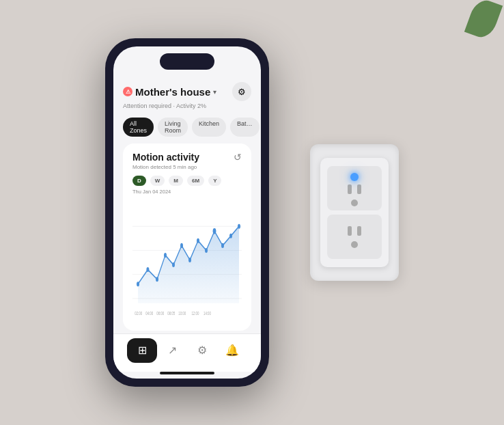  Describe the element at coordinates (171, 313) in the screenshot. I see `svg-text: 08:05` at that location.